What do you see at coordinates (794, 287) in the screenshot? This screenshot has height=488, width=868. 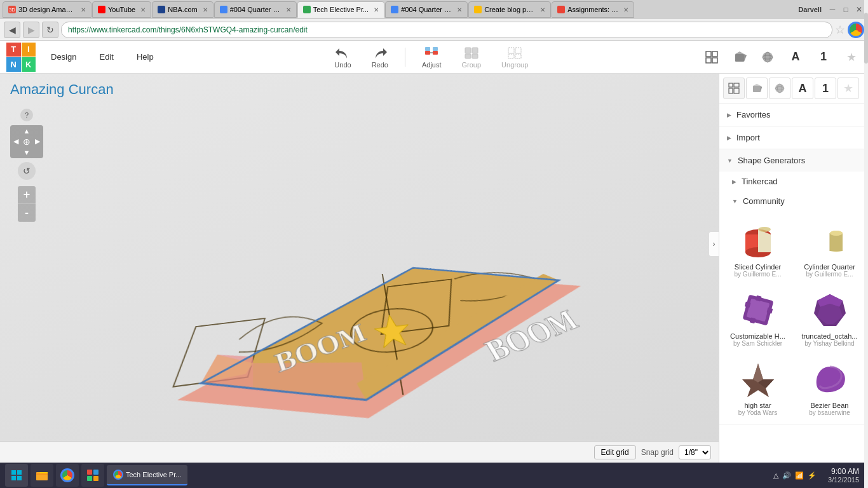 I see `shape-generators-section: ▼ Shape Generators ▶ Tinkercad` at bounding box center [794, 287].